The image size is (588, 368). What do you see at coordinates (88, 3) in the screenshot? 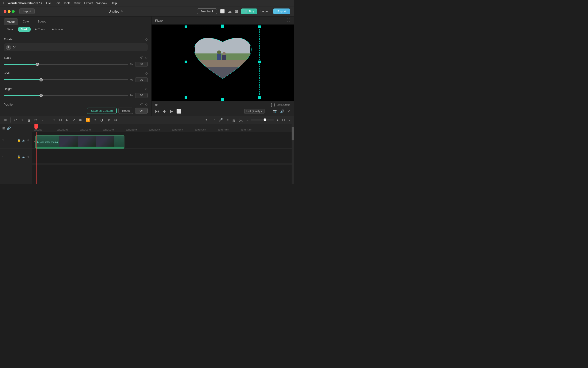
I see `menu-export: Export` at bounding box center [88, 3].